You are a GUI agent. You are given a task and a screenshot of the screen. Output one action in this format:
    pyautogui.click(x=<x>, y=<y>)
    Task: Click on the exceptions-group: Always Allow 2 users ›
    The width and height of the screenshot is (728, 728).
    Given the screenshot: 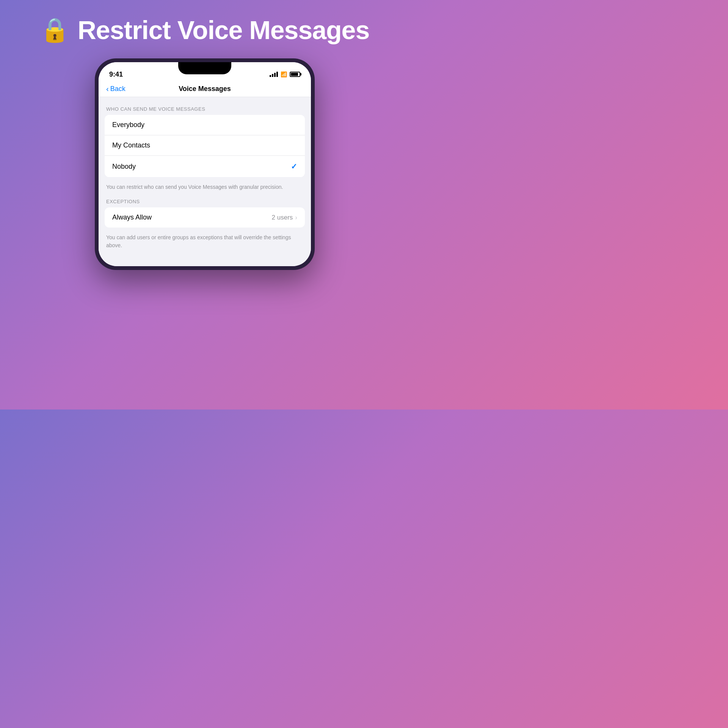 What is the action you would take?
    pyautogui.click(x=205, y=218)
    